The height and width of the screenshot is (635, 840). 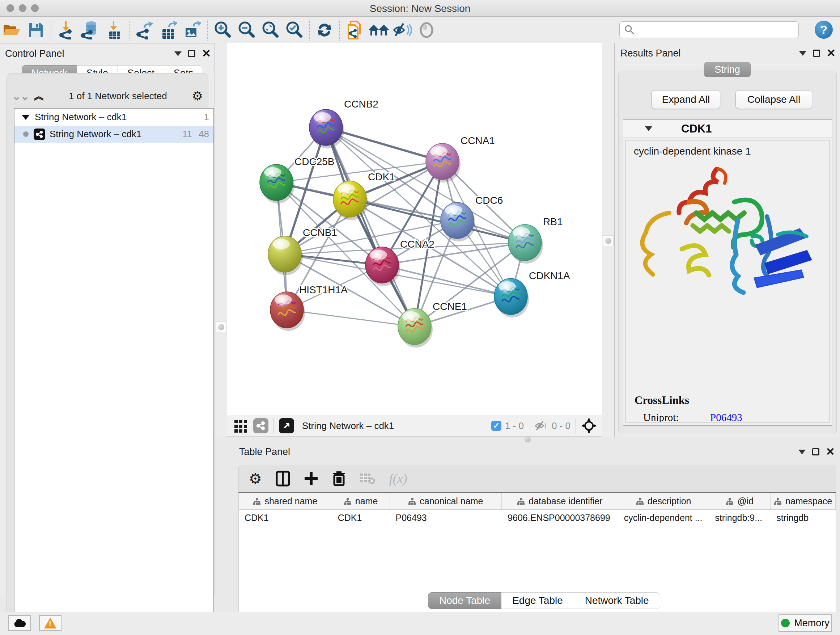 I want to click on save-session-button, so click(x=36, y=30).